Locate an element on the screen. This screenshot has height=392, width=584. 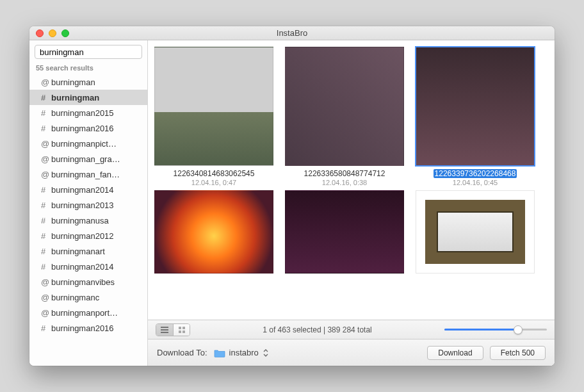
item-date: 12.04.16, 0:38 is located at coordinates (345, 183).